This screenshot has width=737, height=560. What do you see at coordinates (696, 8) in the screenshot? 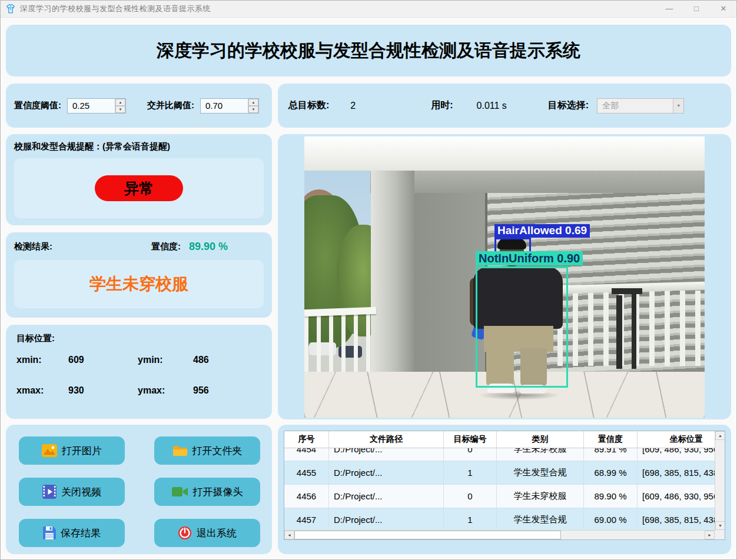
I see `maximize-button: □` at bounding box center [696, 8].